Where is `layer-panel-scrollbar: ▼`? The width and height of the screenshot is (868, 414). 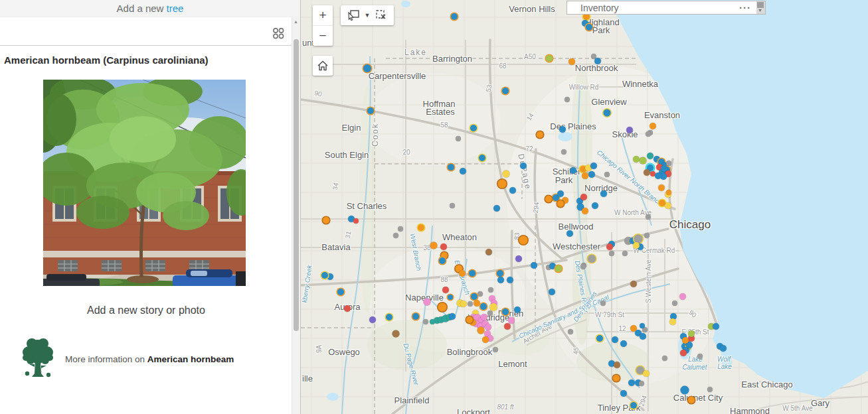 layer-panel-scrollbar: ▼ is located at coordinates (761, 8).